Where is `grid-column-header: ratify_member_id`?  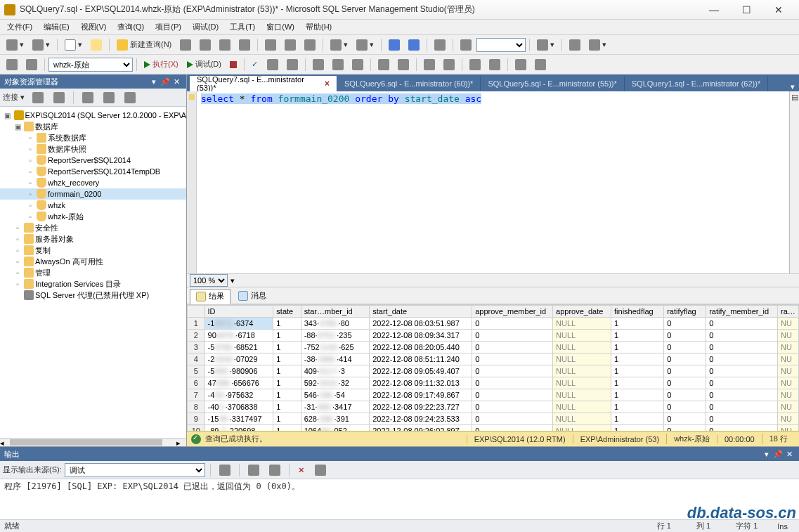 grid-column-header: ratify_member_id is located at coordinates (742, 312).